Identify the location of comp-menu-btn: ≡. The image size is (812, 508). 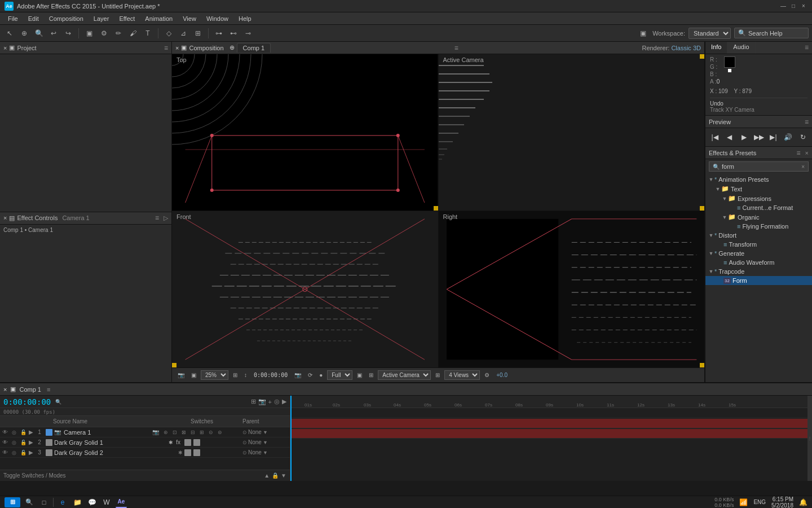
(457, 48).